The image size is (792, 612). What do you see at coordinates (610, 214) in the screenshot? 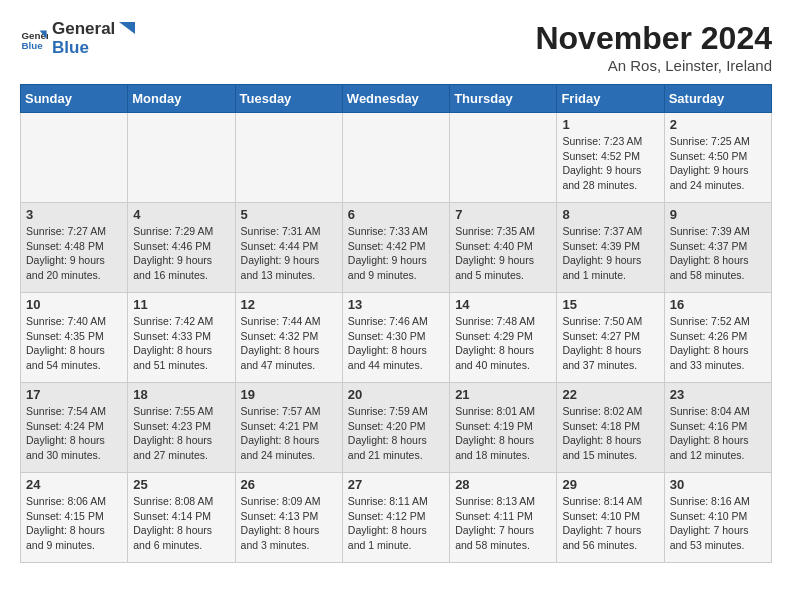
I see `day-number: 8` at bounding box center [610, 214].